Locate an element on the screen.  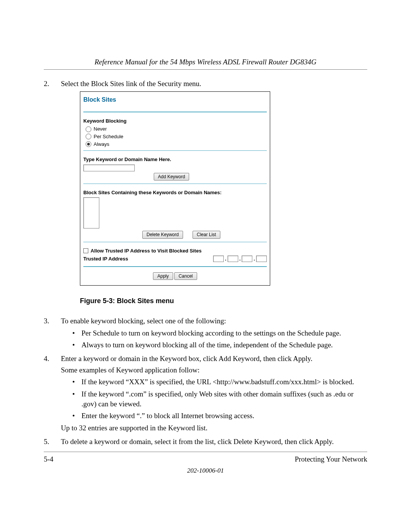
step-4-num: 4. is located at coordinates (46, 359).